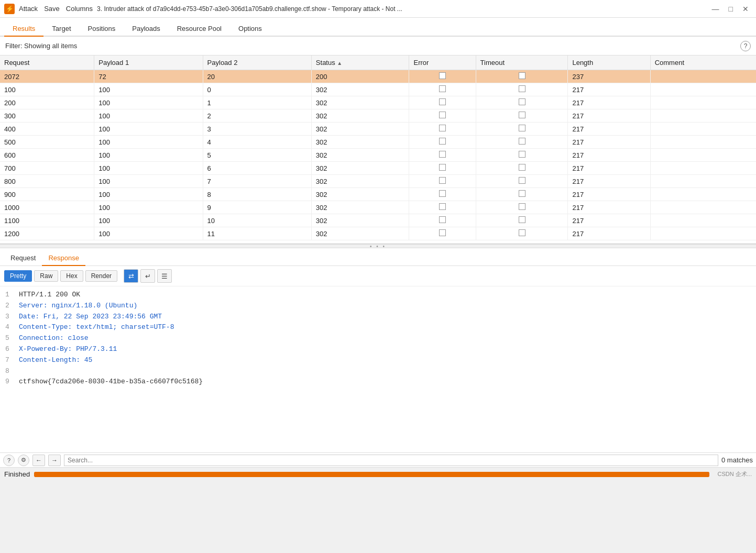 The height and width of the screenshot is (553, 756). I want to click on col-header-payload2: Payload 2, so click(257, 63).